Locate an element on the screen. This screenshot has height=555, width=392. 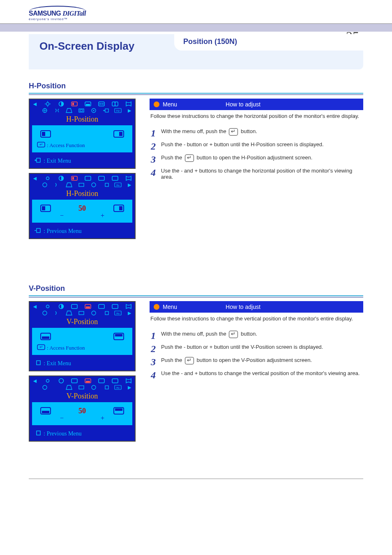
osd-title: H-Position is located at coordinates (82, 195).